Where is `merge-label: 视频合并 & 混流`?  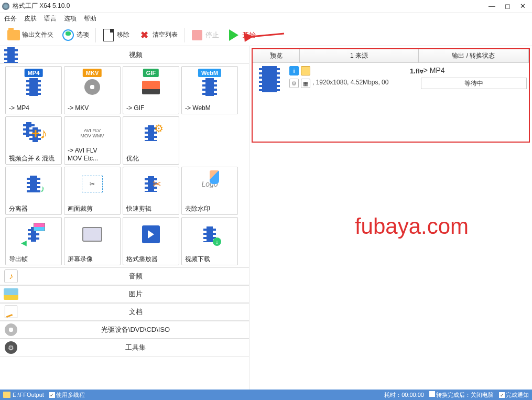 merge-label: 视频合并 & 混流 is located at coordinates (31, 158).